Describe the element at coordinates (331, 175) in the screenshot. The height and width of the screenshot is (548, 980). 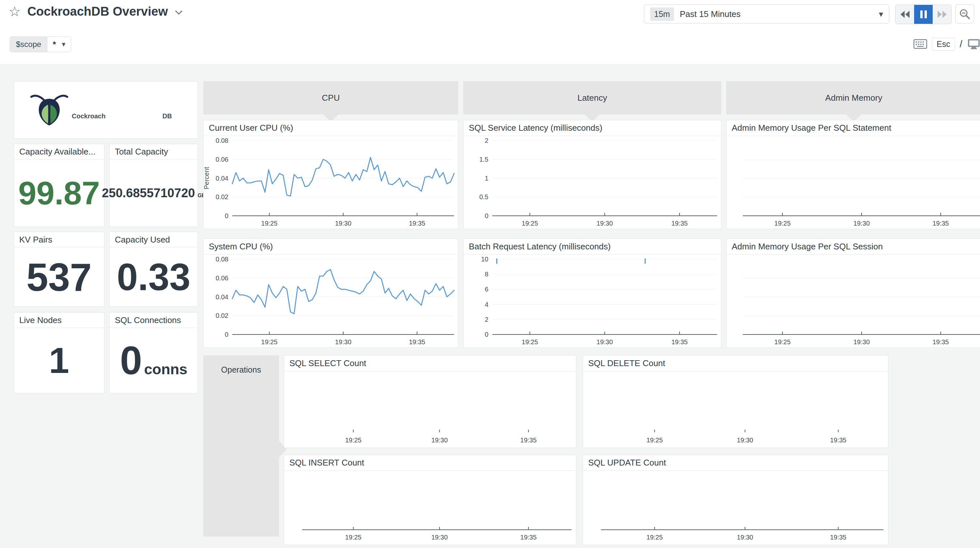
I see `chart-card-current-user-cpu: Current User CPU (%) 00.020.040.060.0819…` at that location.